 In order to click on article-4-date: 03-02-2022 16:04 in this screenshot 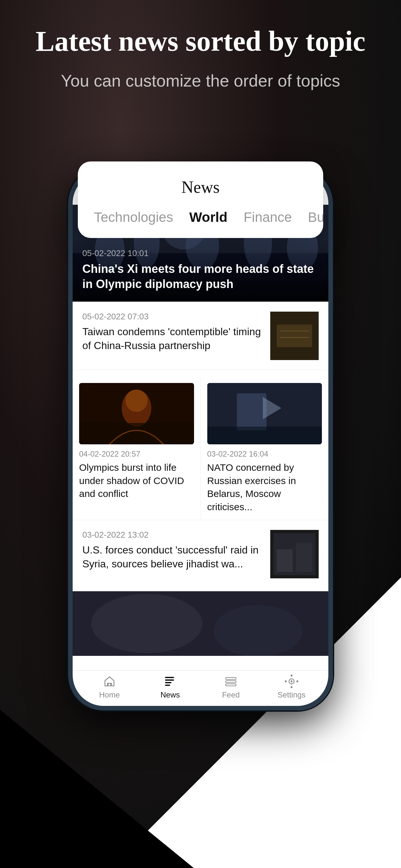, I will do `click(265, 454)`.